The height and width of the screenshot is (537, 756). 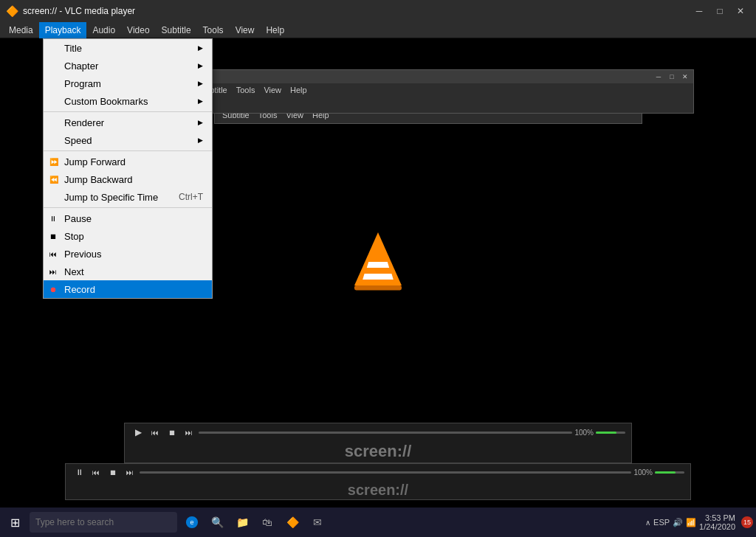 I want to click on menu-item-jump-specific: Jump to Specific Time Ctrl+T, so click(x=128, y=197).